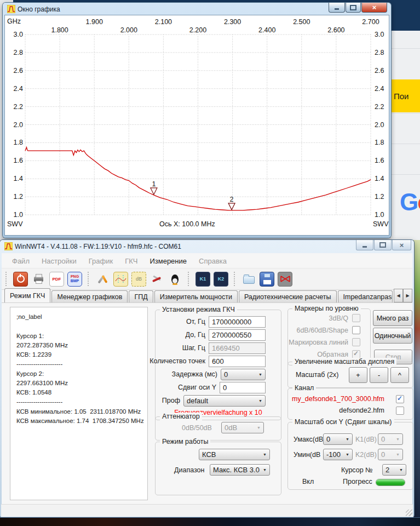 This screenshot has height=526, width=420. I want to click on tab-scroll-left-button: ◀, so click(399, 296).